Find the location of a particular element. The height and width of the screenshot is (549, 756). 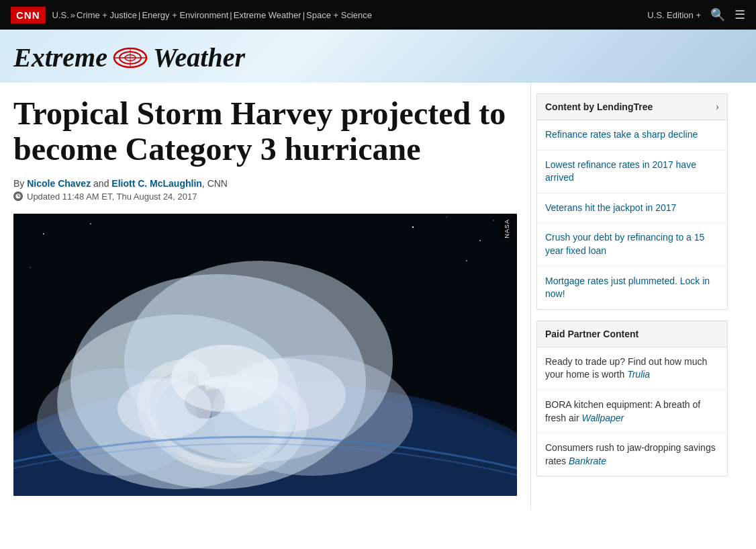

nav-chevron: » is located at coordinates (73, 15).